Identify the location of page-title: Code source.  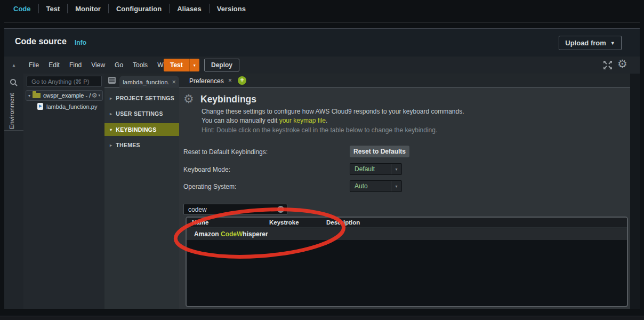
(41, 42).